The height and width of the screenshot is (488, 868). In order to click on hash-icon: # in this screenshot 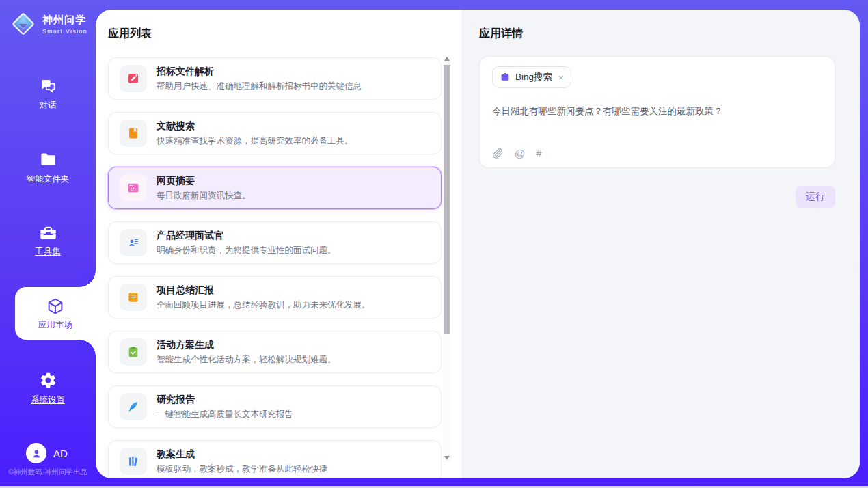, I will do `click(539, 153)`.